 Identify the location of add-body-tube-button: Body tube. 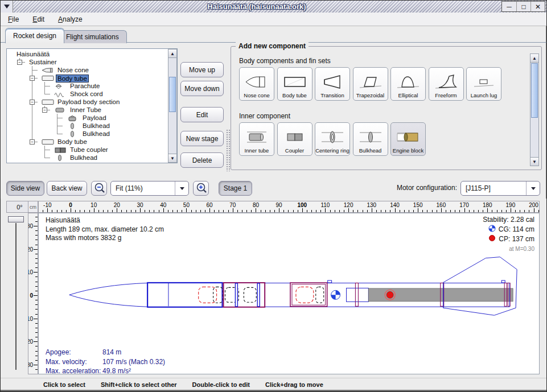
(295, 84).